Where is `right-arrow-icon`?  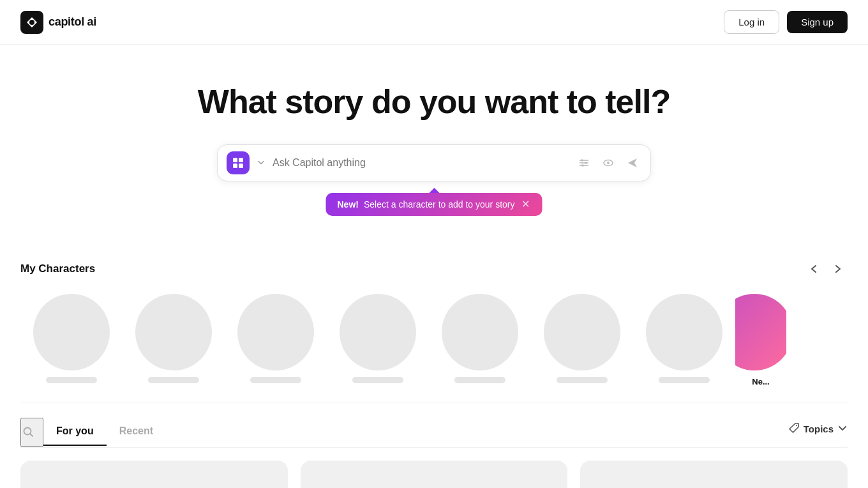 right-arrow-icon is located at coordinates (838, 269).